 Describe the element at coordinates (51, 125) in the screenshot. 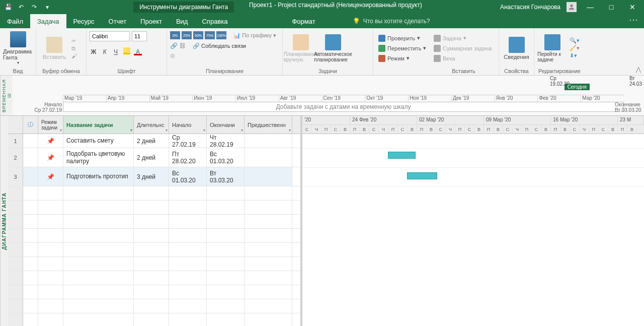

I see `col-mode: Режим задачи▾` at that location.